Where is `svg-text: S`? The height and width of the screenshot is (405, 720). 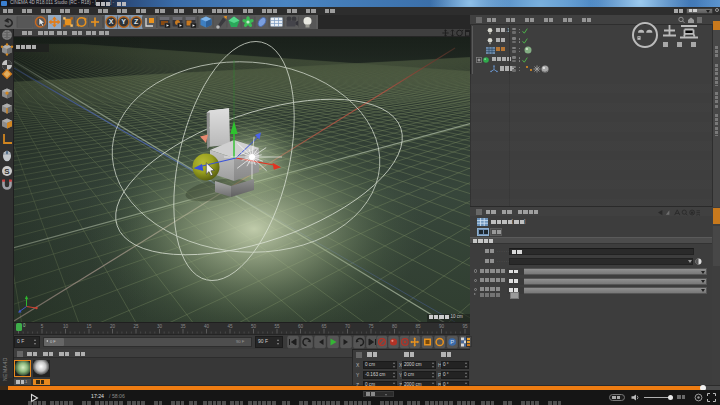 svg-text: S is located at coordinates (7, 172).